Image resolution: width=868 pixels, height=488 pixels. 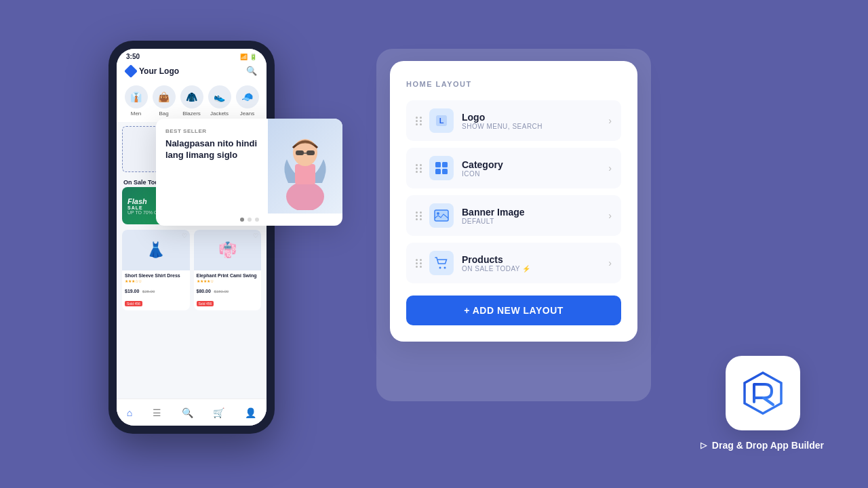 I want to click on products-item-name: Products, so click(x=535, y=260).